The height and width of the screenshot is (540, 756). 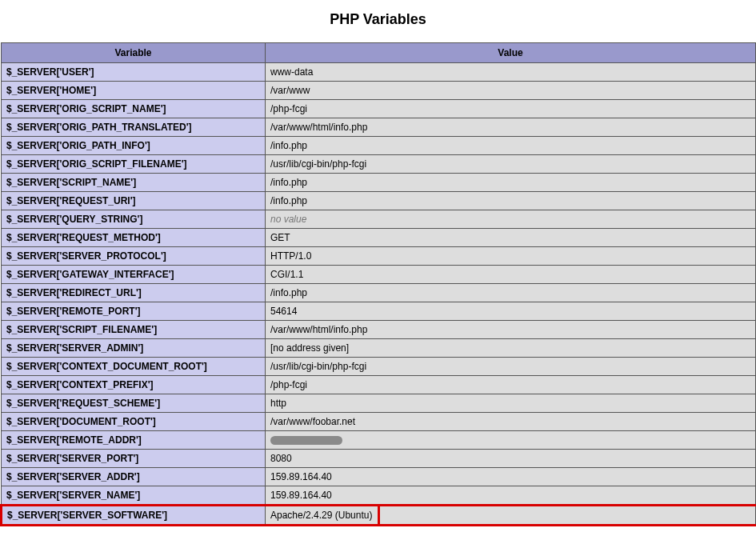 I want to click on table-row: $_SERVER['ORIG_SCRIPT_FILENAME']/usr/lib…, so click(x=379, y=165).